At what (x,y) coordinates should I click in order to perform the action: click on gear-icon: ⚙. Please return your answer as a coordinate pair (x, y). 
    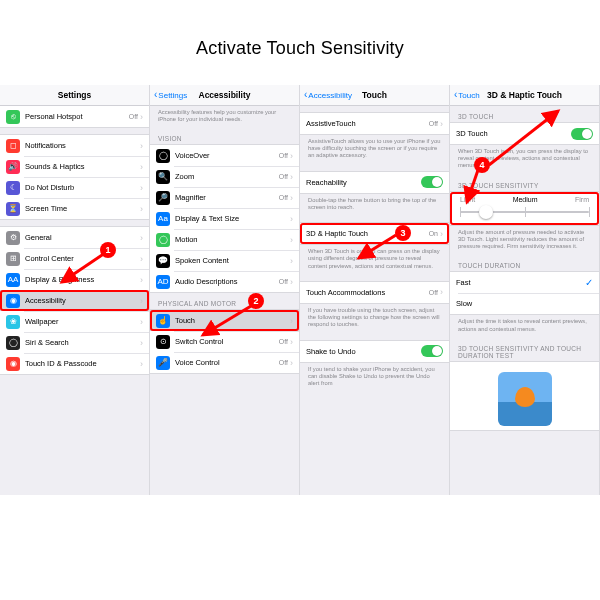
    Looking at the image, I should click on (13, 238).